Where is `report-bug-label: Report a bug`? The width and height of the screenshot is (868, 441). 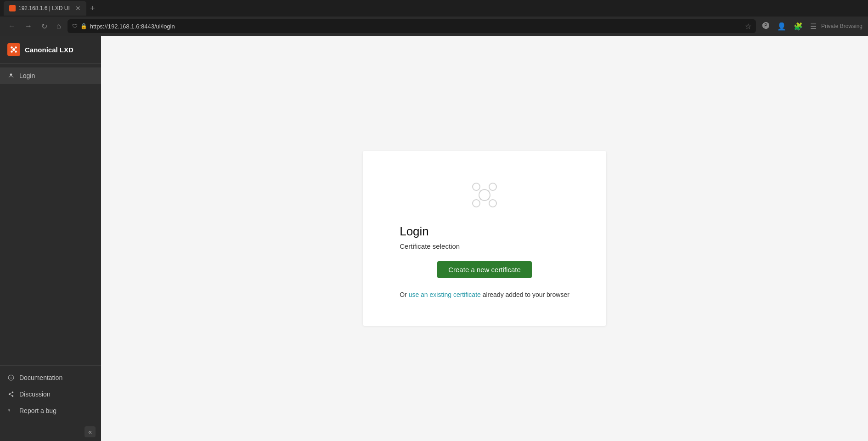
report-bug-label: Report a bug is located at coordinates (38, 411).